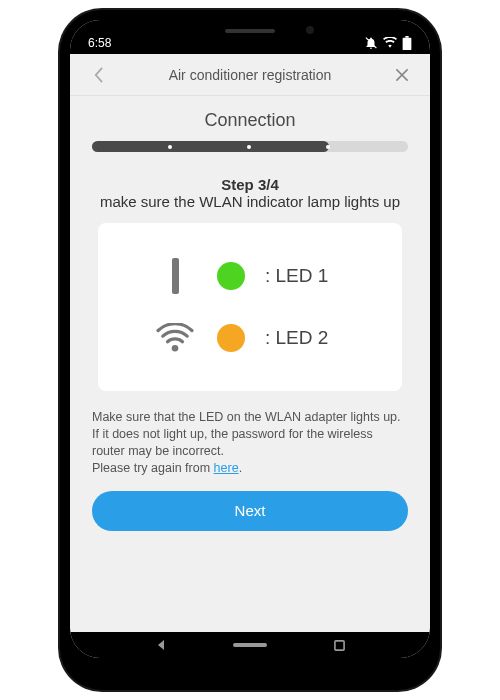 This screenshot has height=700, width=500. I want to click on info-text: Make sure that the LED on the WLAN adapt…, so click(250, 443).